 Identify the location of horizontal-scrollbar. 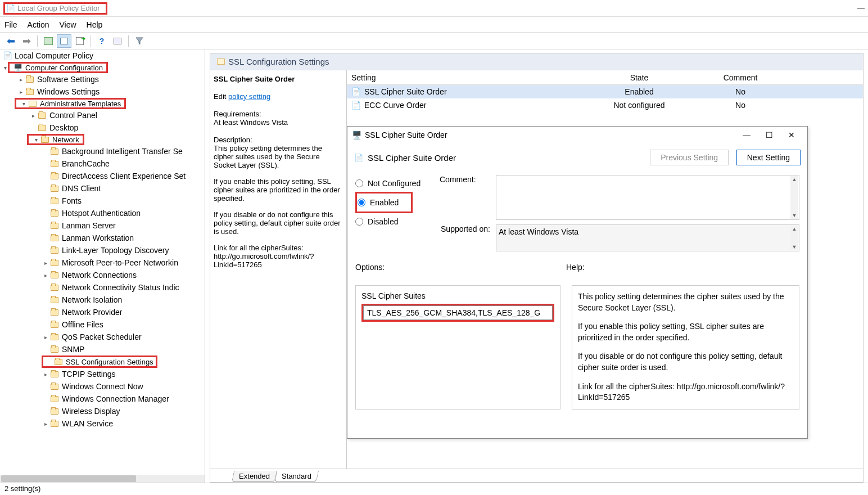
(102, 479).